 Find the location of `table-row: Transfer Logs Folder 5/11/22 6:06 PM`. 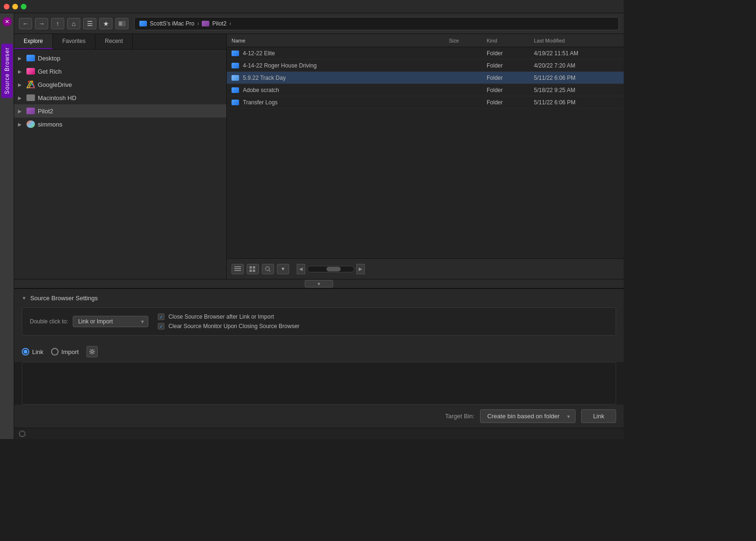

table-row: Transfer Logs Folder 5/11/22 6:06 PM is located at coordinates (425, 102).